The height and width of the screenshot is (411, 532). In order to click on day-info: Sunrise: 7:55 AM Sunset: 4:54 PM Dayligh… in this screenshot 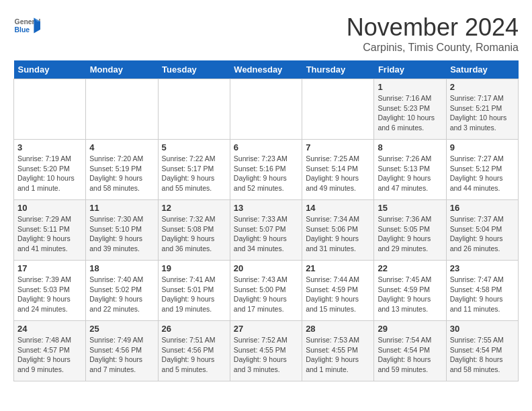, I will do `click(482, 355)`.